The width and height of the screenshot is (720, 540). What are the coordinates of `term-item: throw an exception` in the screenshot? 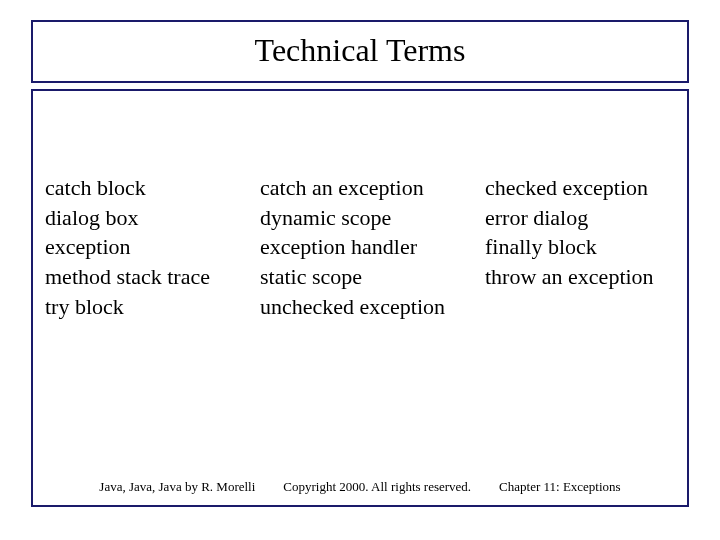 It's located at (580, 277).